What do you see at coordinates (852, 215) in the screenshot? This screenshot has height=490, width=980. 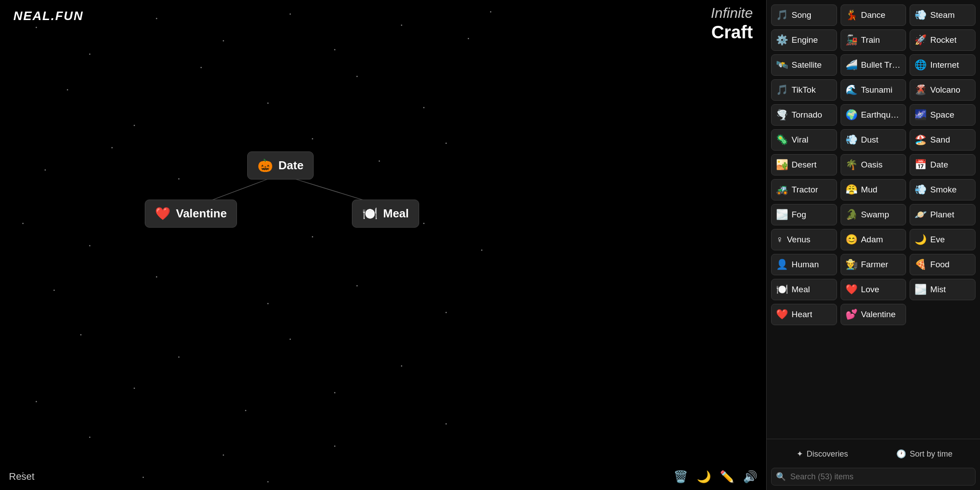 I see `sidebar-item-emoji: 🐊` at bounding box center [852, 215].